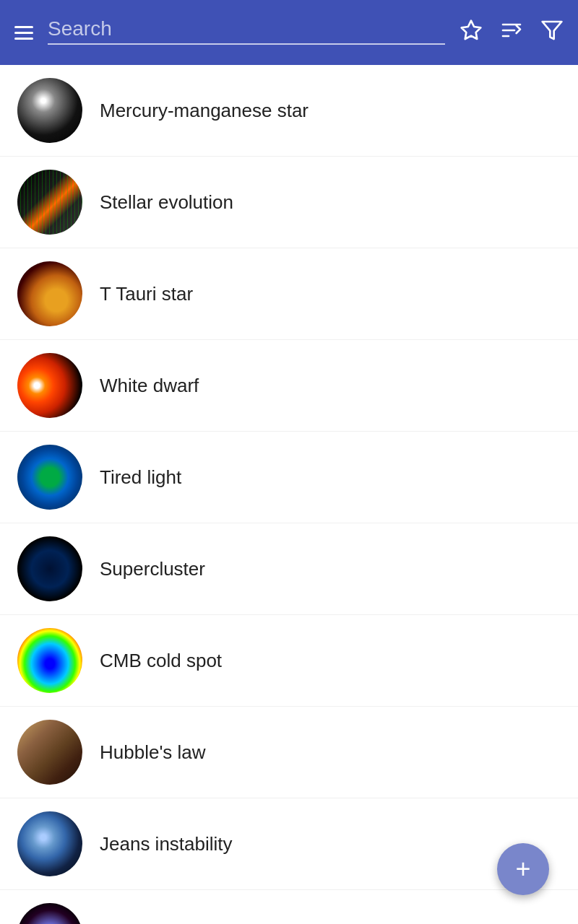 The width and height of the screenshot is (578, 924). Describe the element at coordinates (146, 295) in the screenshot. I see `label-t-tauri-star: T Tauri star` at that location.